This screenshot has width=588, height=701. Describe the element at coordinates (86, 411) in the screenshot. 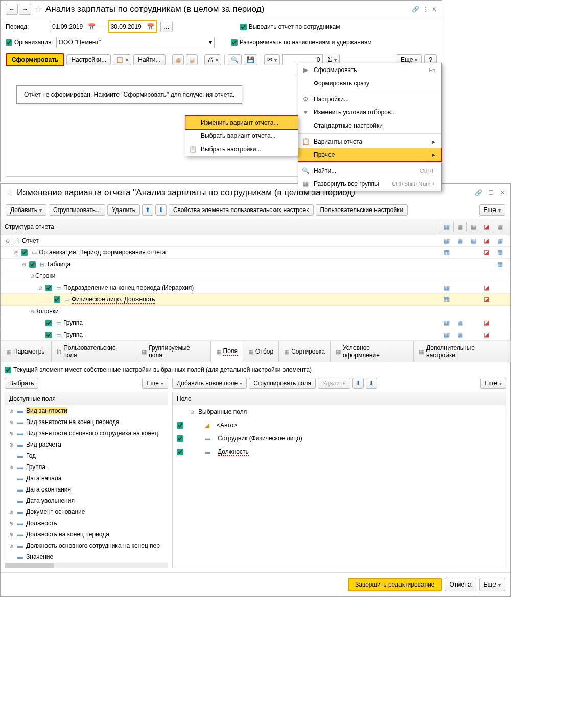

I see `available-field-row: ⊕▬Вид занятости` at that location.